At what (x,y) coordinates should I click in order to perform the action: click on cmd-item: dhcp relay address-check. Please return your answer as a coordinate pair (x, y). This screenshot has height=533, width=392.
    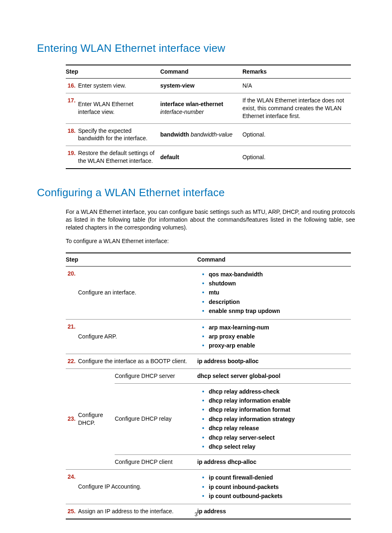
    Looking at the image, I should click on (275, 392).